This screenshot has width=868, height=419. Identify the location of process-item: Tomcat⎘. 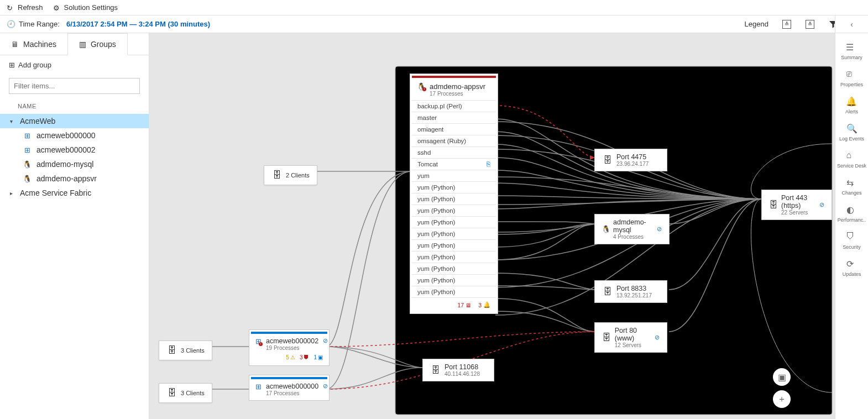
(454, 164).